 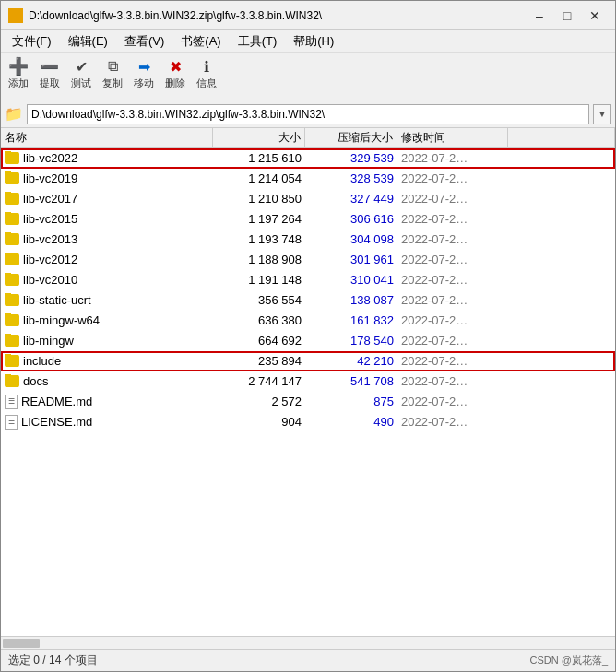 What do you see at coordinates (351, 382) in the screenshot?
I see `file-compressed-size: 541 708` at bounding box center [351, 382].